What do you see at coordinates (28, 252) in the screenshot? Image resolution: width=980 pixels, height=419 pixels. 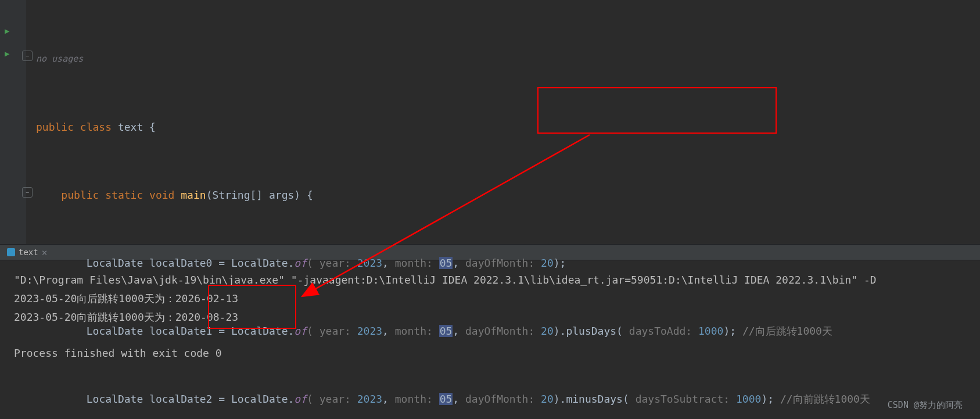 I see `tab-label: text` at bounding box center [28, 252].